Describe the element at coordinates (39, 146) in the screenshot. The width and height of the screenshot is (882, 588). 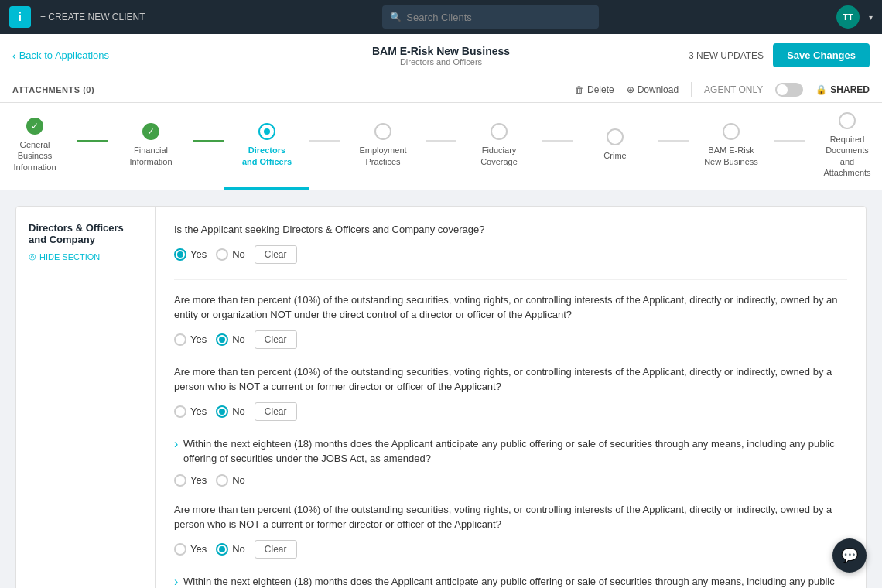
I see `step-general: ✓ General Business Information` at that location.